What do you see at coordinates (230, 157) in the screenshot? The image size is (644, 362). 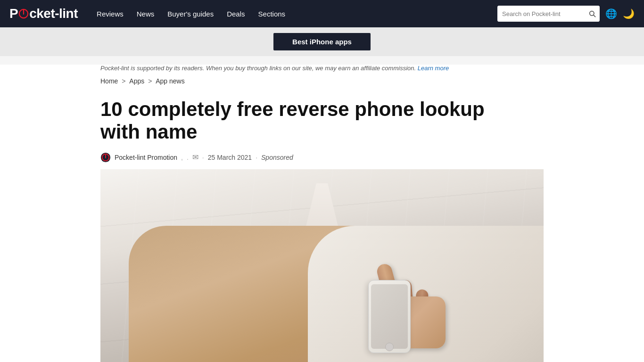 I see `article-date: 25 March 2021` at bounding box center [230, 157].